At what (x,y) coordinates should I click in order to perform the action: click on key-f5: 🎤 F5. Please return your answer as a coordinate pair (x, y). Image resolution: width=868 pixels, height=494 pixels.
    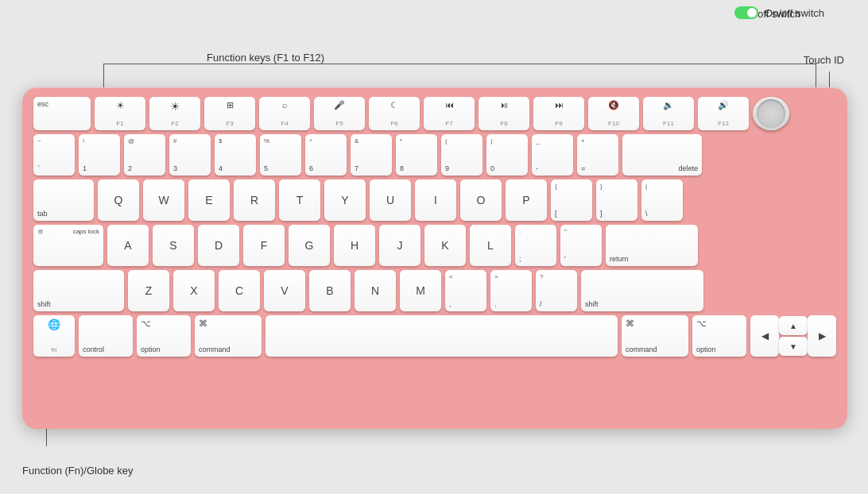
    Looking at the image, I should click on (339, 114).